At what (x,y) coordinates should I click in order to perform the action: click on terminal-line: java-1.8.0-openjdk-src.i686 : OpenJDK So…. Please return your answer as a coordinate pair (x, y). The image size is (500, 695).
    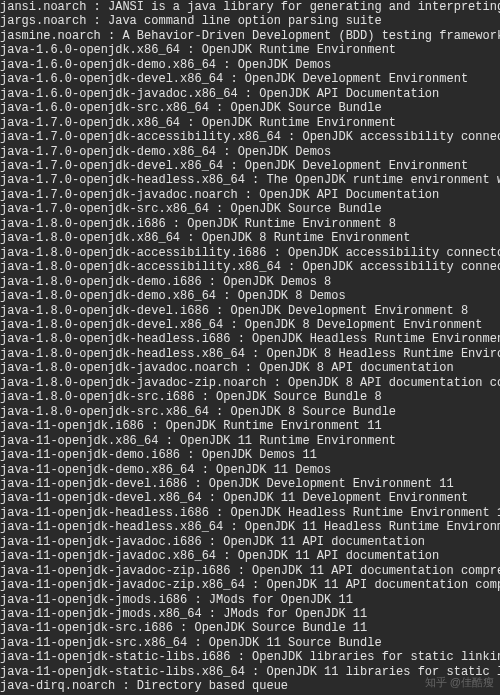
    Looking at the image, I should click on (250, 397).